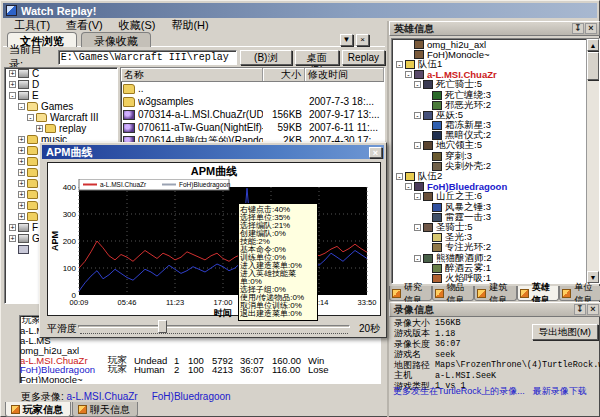 This screenshot has height=417, width=600. Describe the element at coordinates (192, 74) in the screenshot. I see `column-name: 名称` at that location.